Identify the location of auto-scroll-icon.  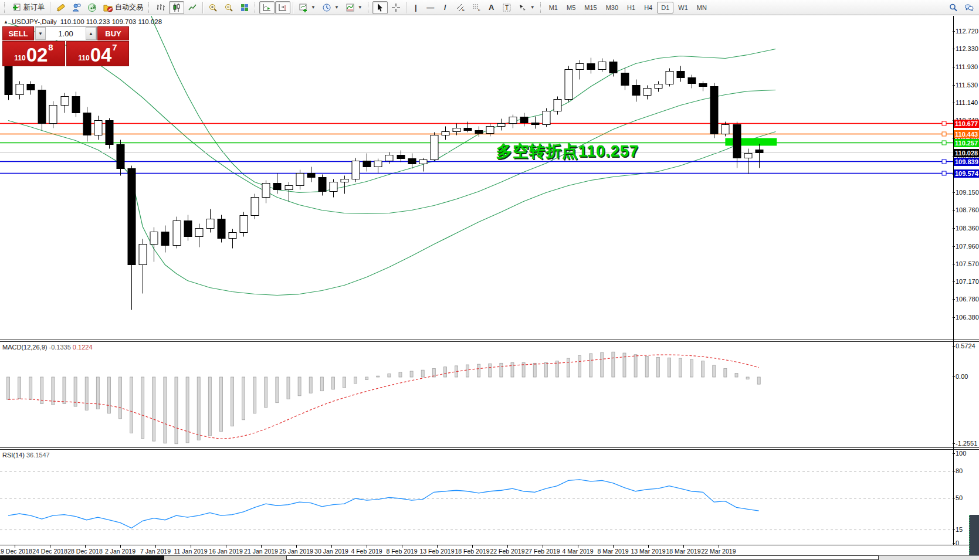
(267, 8).